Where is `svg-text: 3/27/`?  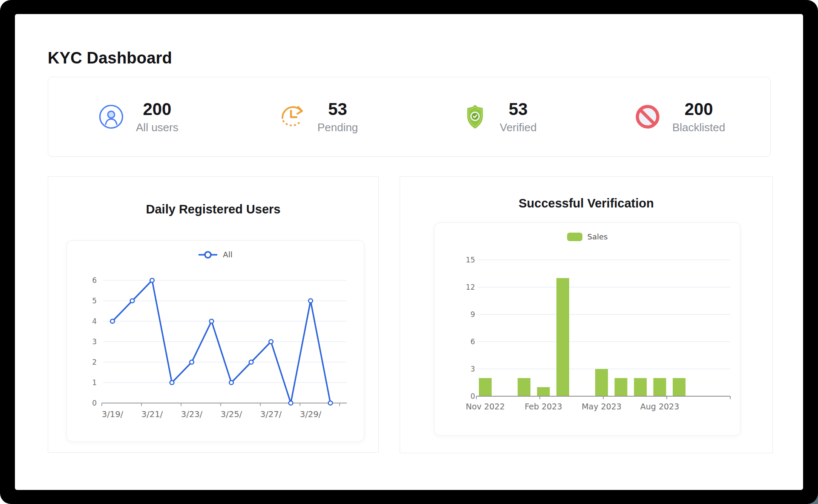
svg-text: 3/27/ is located at coordinates (271, 414).